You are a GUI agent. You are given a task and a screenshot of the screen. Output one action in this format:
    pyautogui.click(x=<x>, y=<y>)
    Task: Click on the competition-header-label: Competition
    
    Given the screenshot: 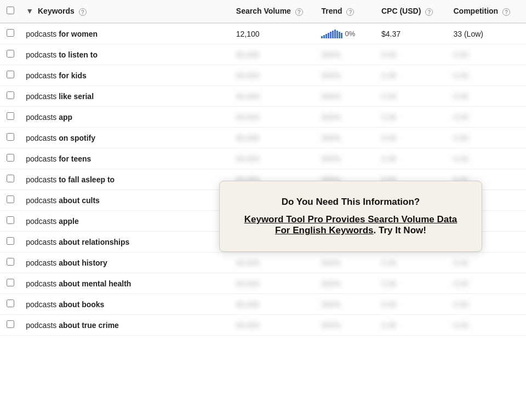 What is the action you would take?
    pyautogui.click(x=476, y=11)
    